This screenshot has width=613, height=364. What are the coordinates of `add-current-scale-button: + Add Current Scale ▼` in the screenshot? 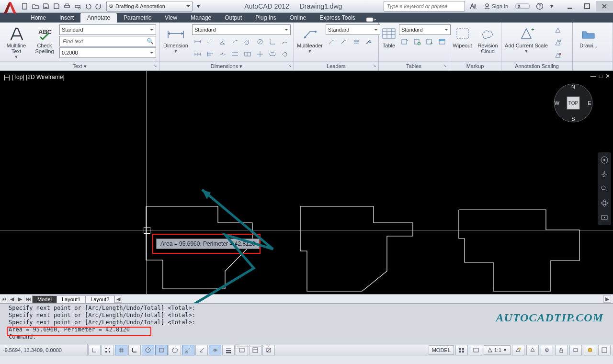 It's located at (526, 39).